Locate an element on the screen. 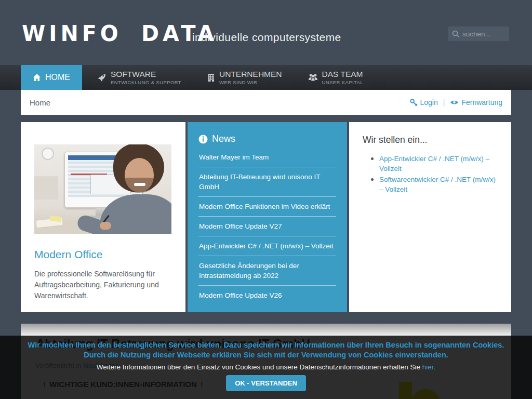  cookie-text-line1: Wir möchten Ihnen den bestmöglichen Serv… is located at coordinates (266, 345).